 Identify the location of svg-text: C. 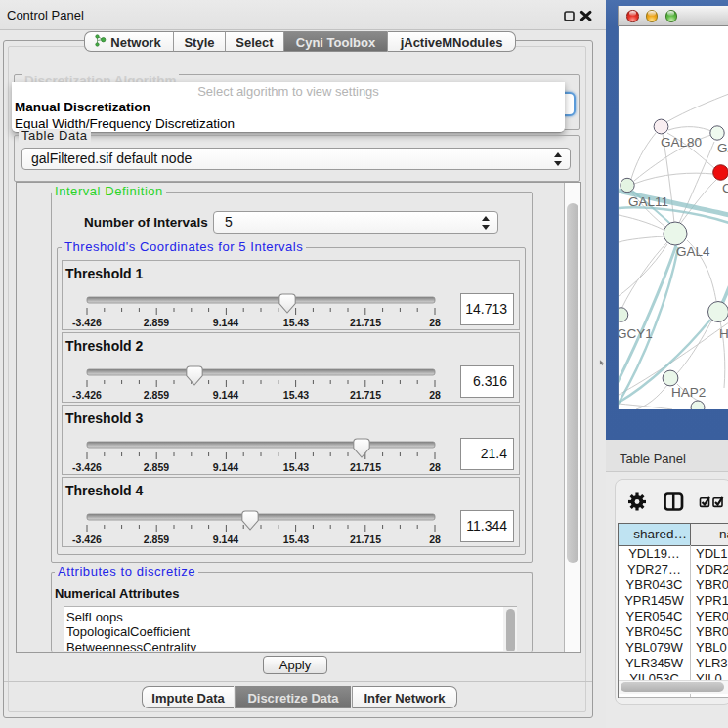
(725, 188).